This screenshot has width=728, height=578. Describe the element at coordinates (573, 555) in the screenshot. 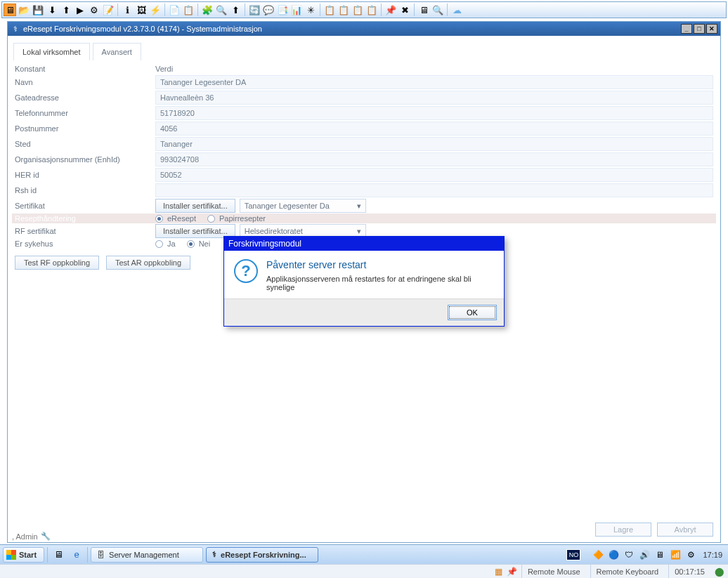

I see `language-indicator: NO` at that location.